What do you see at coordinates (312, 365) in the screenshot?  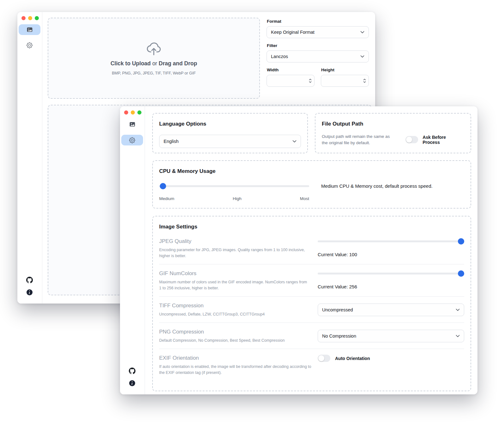 I see `exif-orientation-row: EXIF Orientation If auto orientation is …` at bounding box center [312, 365].